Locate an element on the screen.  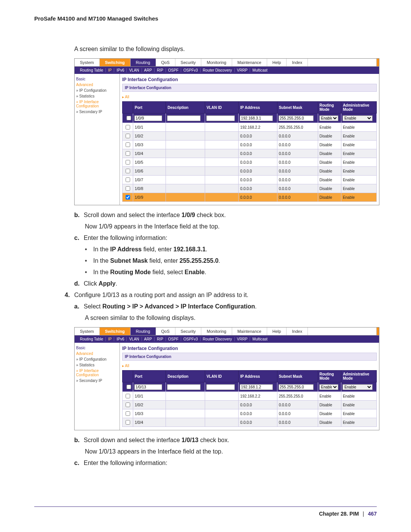
window-edge is located at coordinates (378, 331).